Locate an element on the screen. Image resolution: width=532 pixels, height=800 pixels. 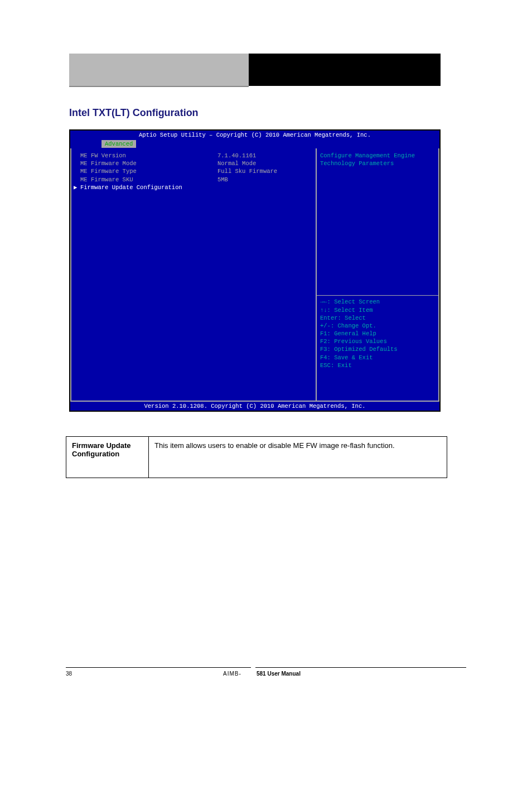
info-value: 7.1.40.1161 is located at coordinates (236, 156).